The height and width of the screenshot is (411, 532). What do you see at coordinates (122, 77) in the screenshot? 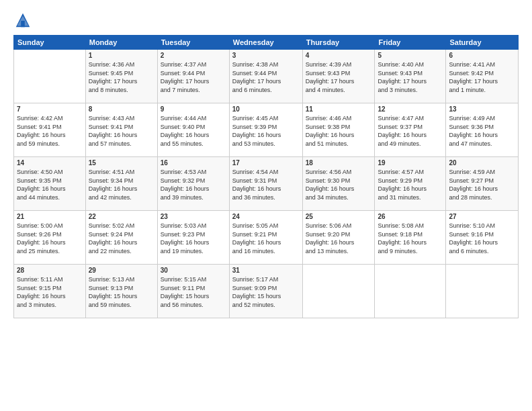
I see `day-info: Sunrise: 4:36 AM Sunset: 9:45 PM Dayligh…` at bounding box center [122, 77].